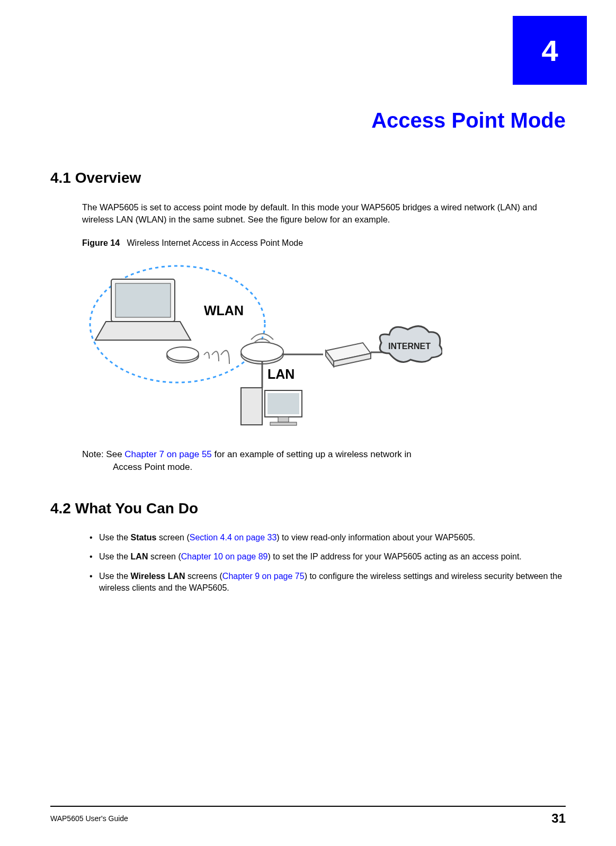 The image size is (616, 846). Describe the element at coordinates (311, 455) in the screenshot. I see `note-middle: for an example of setting up a wireless …` at that location.